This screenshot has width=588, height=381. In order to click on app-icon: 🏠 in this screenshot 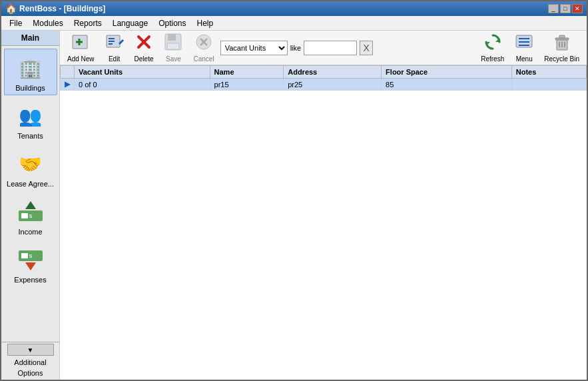, I will do `click(11, 9)`.